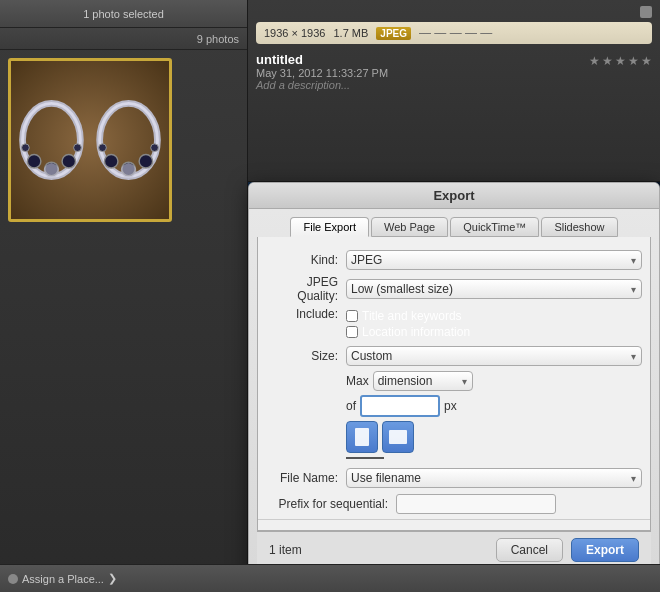 The image size is (660, 592). I want to click on format-badge: JPEG, so click(394, 34).